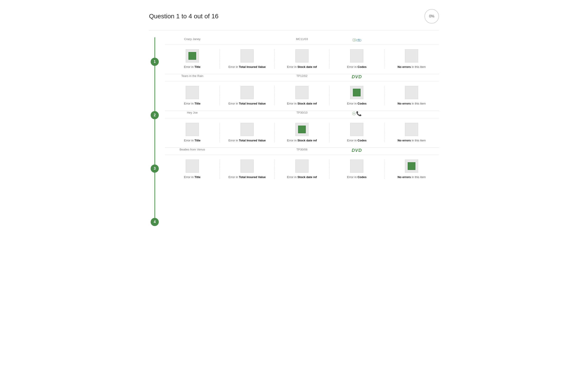  Describe the element at coordinates (155, 169) in the screenshot. I see `timeline-node-3: 3` at that location.